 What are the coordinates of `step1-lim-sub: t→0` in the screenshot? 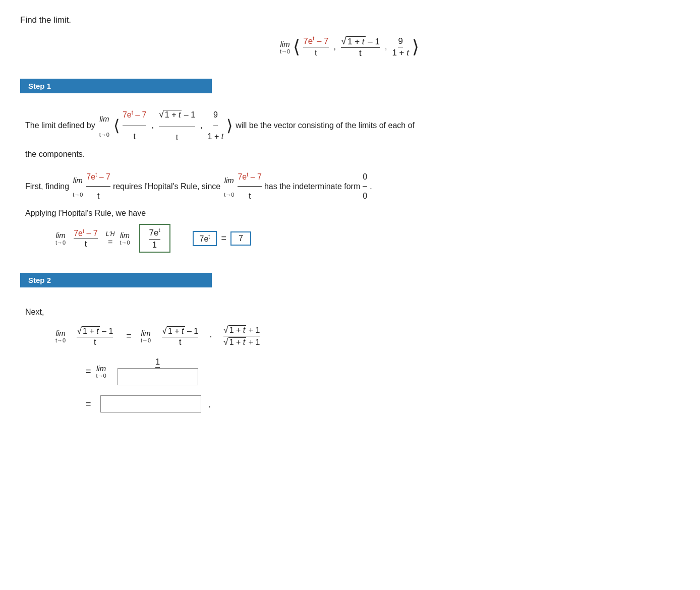 It's located at (104, 135).